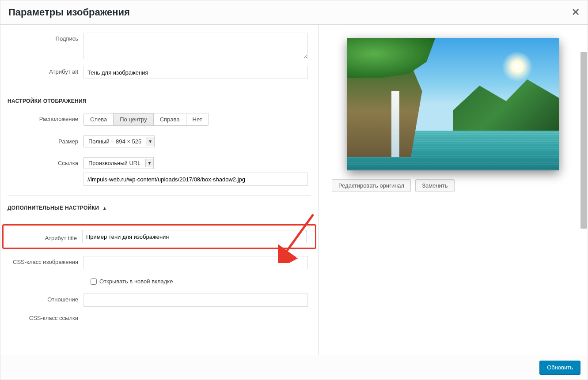 This screenshot has height=380, width=588. I want to click on triangle-up-icon: ▲, so click(105, 208).